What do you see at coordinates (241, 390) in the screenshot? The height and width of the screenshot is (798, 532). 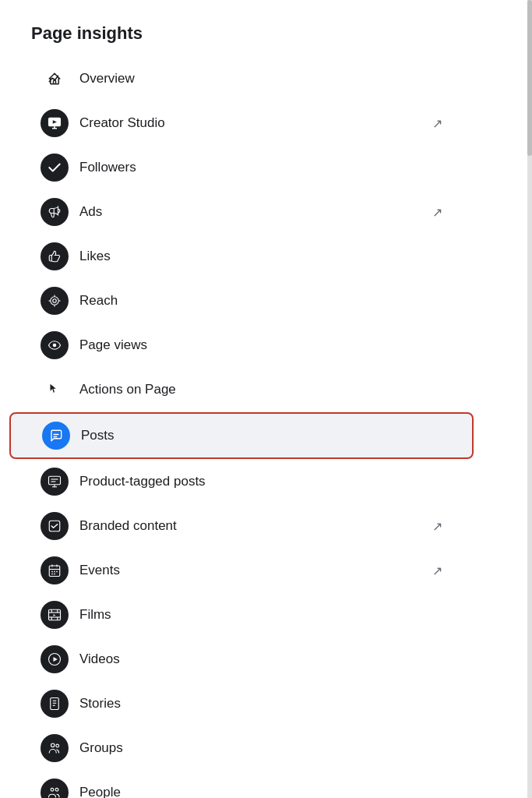 I see `sidebar-item-actions-on-page: Actions on Page` at bounding box center [241, 390].